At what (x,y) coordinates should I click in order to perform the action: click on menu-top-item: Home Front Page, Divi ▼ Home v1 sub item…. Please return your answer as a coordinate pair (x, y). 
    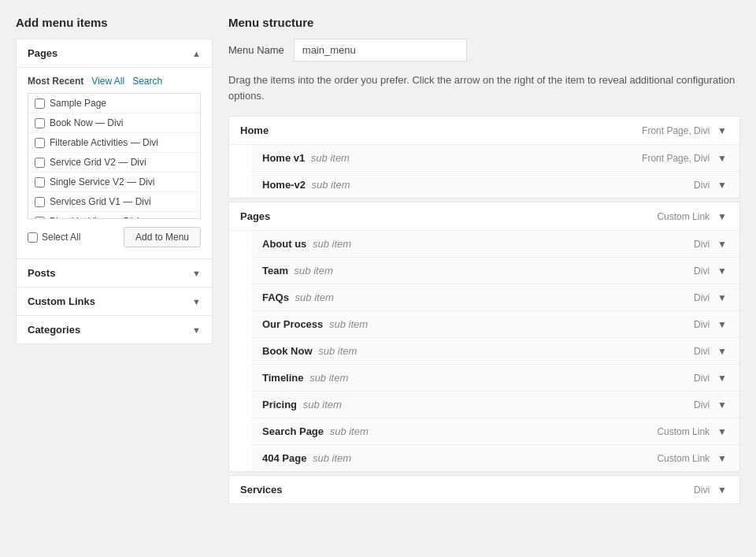
    Looking at the image, I should click on (484, 158).